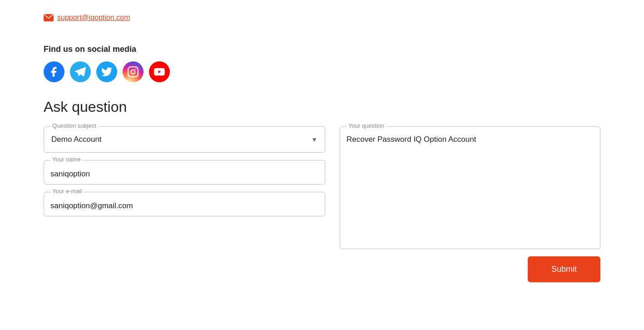 The image size is (644, 330). I want to click on question-subject-value: Demo Account, so click(76, 140).